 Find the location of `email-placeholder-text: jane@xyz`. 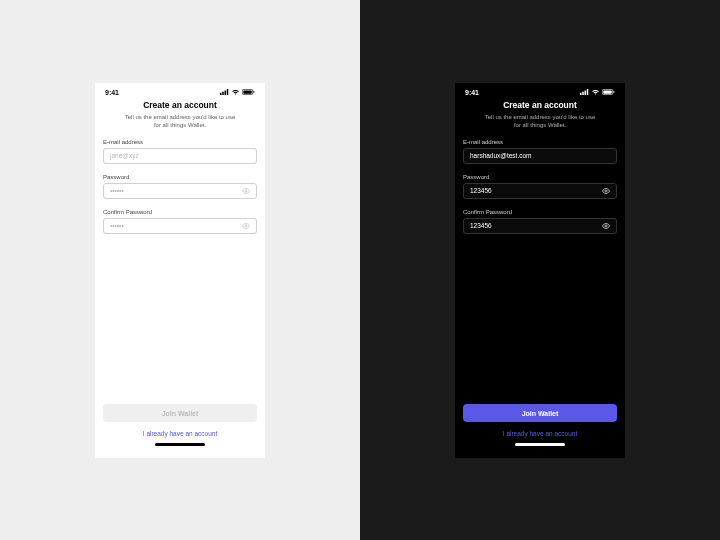

email-placeholder-text: jane@xyz is located at coordinates (124, 156).